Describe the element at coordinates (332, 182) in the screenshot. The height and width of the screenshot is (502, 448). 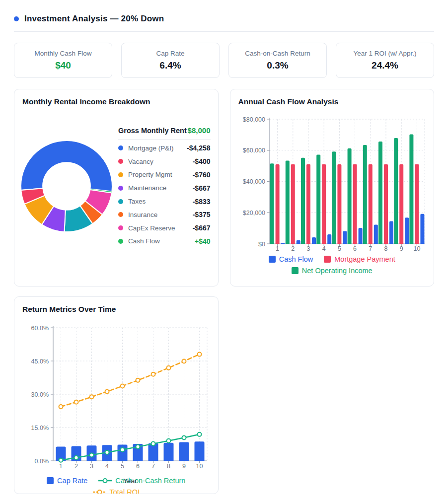
I see `annual-cashflow-chart: $0$20,000$40,000$60,000$80,0001234567891…` at that location.